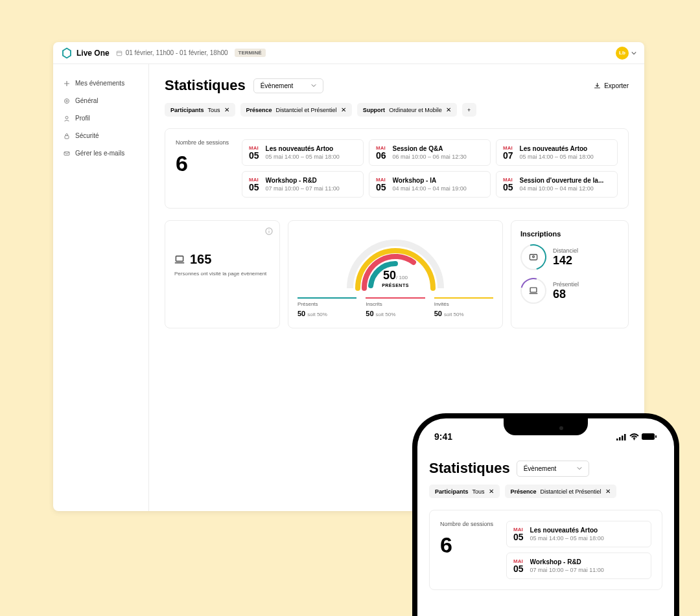 The width and height of the screenshot is (700, 616). What do you see at coordinates (67, 84) in the screenshot?
I see `plus-icon` at bounding box center [67, 84].